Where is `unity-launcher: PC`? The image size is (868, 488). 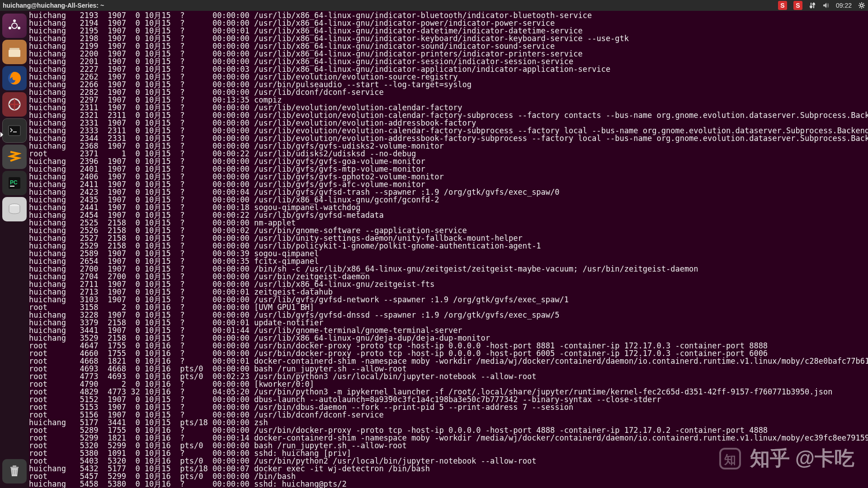
unity-launcher: PC is located at coordinates (14, 249).